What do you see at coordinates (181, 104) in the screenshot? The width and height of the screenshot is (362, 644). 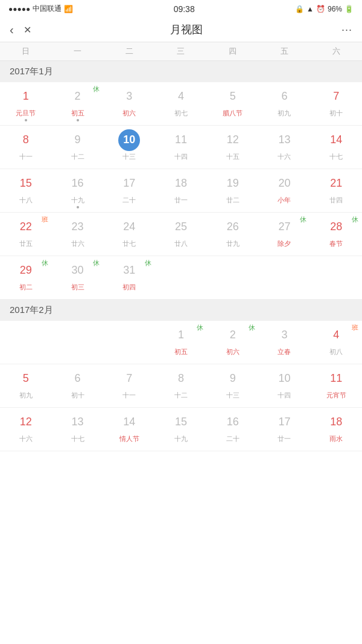 I see `day-cell: 4初七` at bounding box center [181, 104].